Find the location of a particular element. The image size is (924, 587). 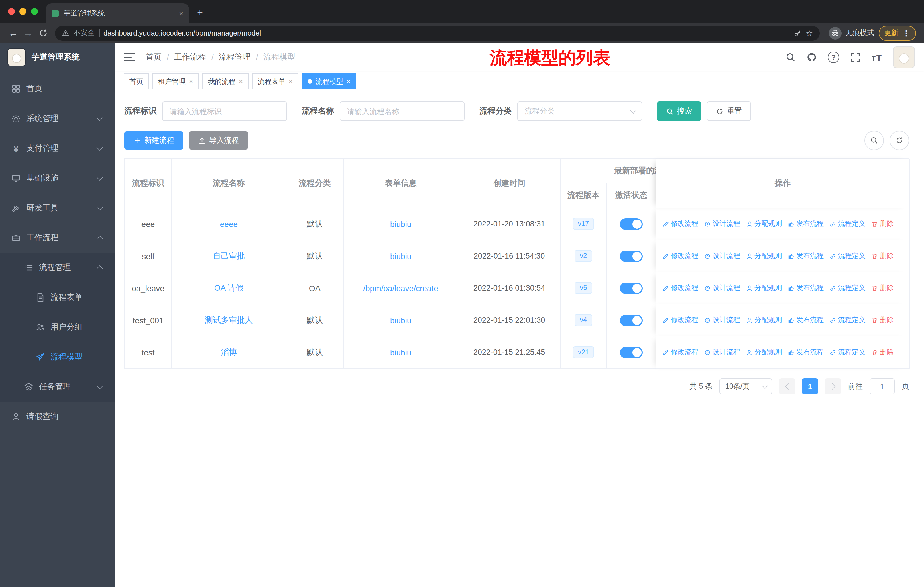

version-tag: v21 is located at coordinates (584, 352).